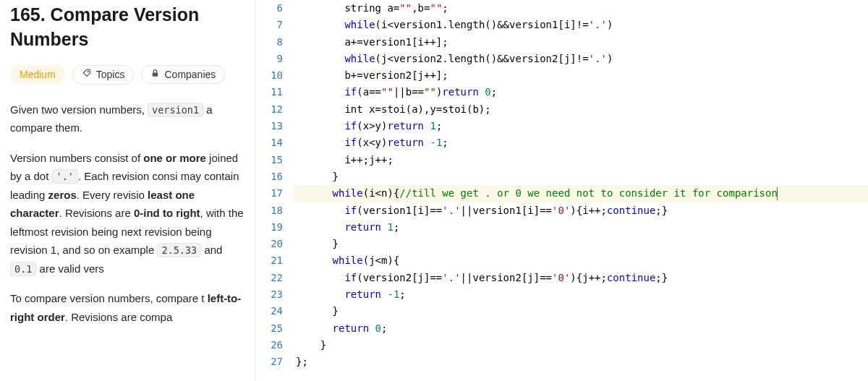  I want to click on code-inline: version1, so click(175, 110).